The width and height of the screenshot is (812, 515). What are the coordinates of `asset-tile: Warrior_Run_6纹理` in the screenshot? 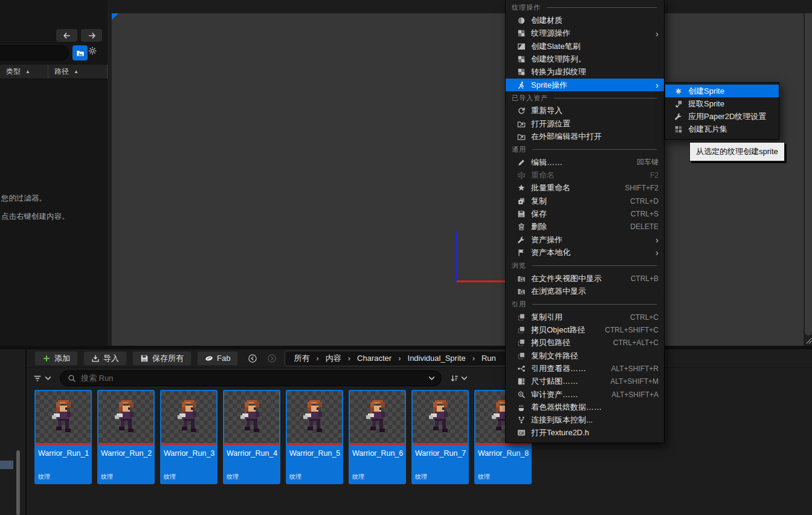 It's located at (377, 437).